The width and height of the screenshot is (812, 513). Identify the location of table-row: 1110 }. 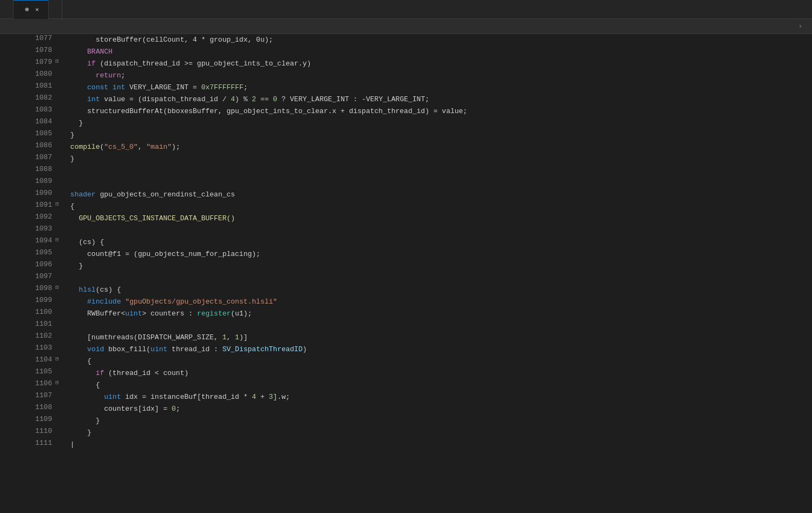
(406, 433).